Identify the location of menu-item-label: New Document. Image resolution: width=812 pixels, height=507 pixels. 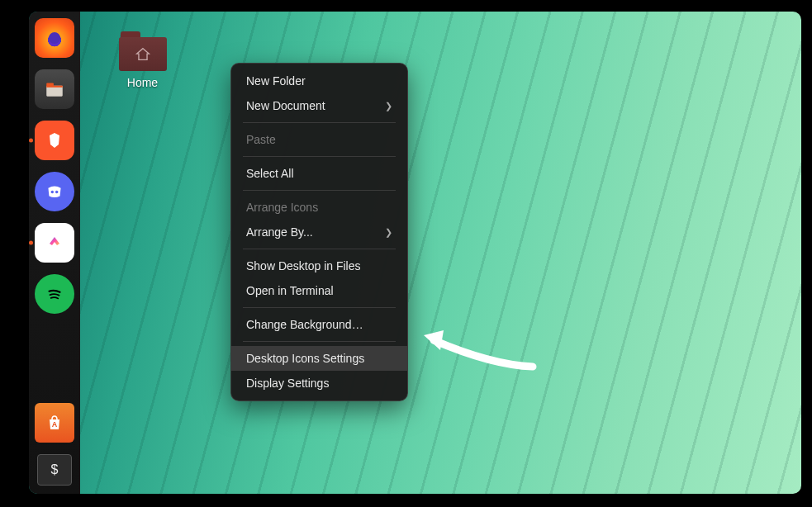
(286, 106).